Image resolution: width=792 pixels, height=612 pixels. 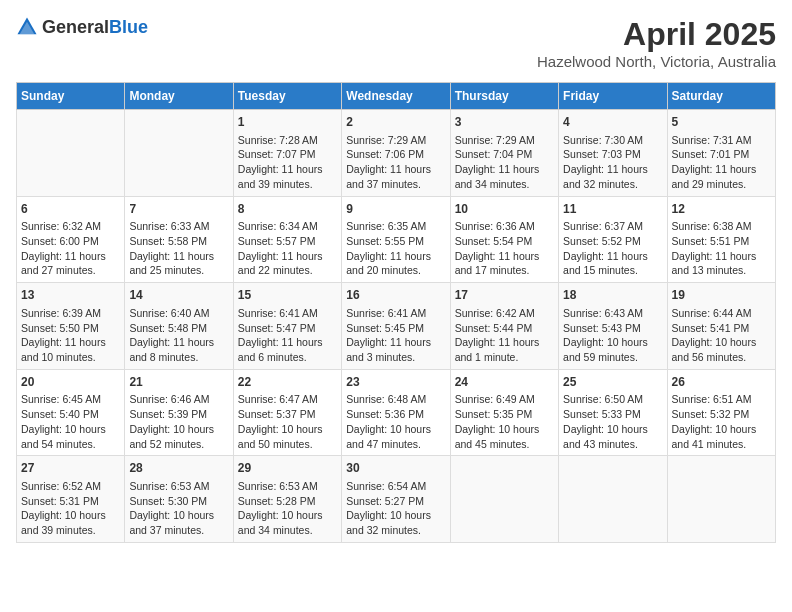 I want to click on calendar-cell: 27Sunrise: 6:52 AM Sunset: 5:31 PM Dayli…, so click(x=71, y=500).